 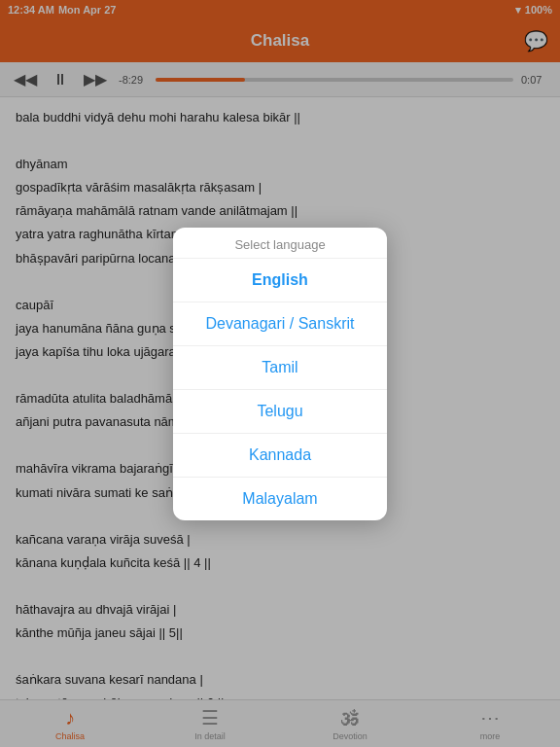 What do you see at coordinates (280, 412) in the screenshot?
I see `language-option-telugu: Telugu` at bounding box center [280, 412].